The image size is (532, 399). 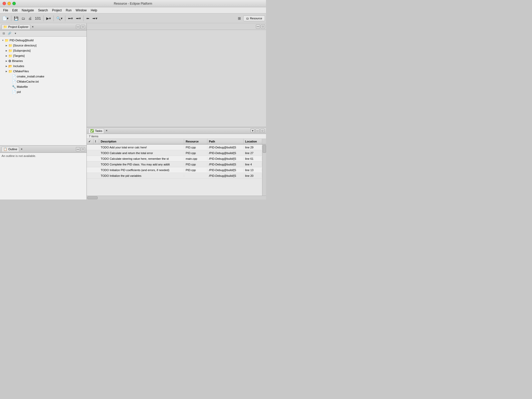 I want to click on tree-item: ▶ ⚙ Binaries, so click(x=43, y=61).